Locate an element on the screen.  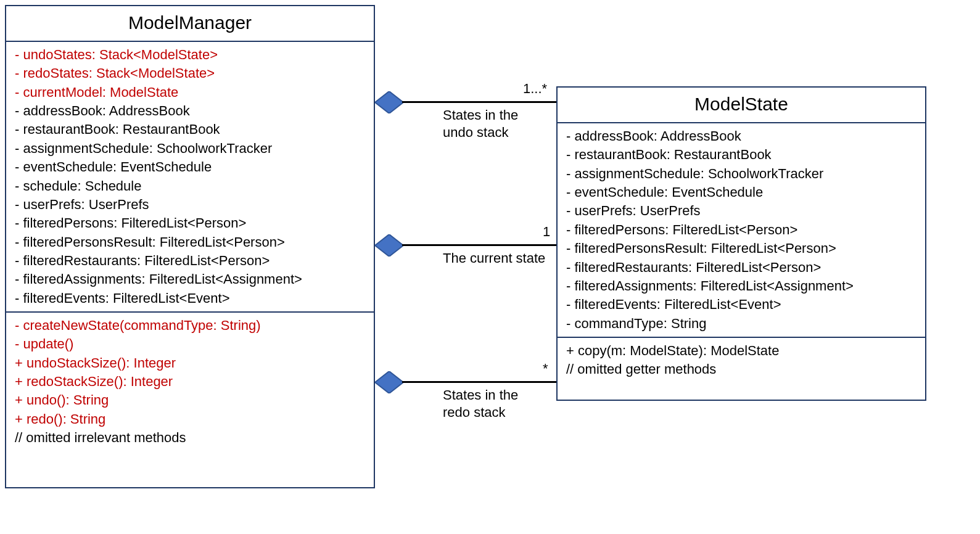
association-line-redo is located at coordinates (479, 382).